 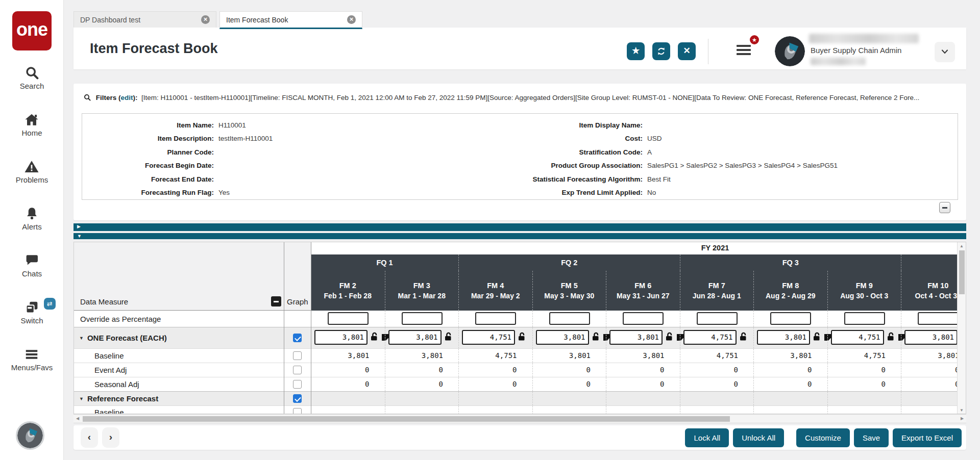 What do you see at coordinates (871, 438) in the screenshot?
I see `footer-button-save: Save` at bounding box center [871, 438].